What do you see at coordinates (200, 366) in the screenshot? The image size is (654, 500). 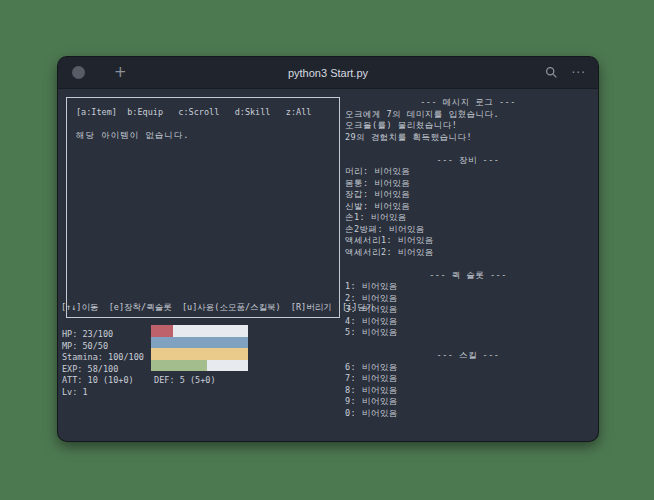 I see `exp-bar` at bounding box center [200, 366].